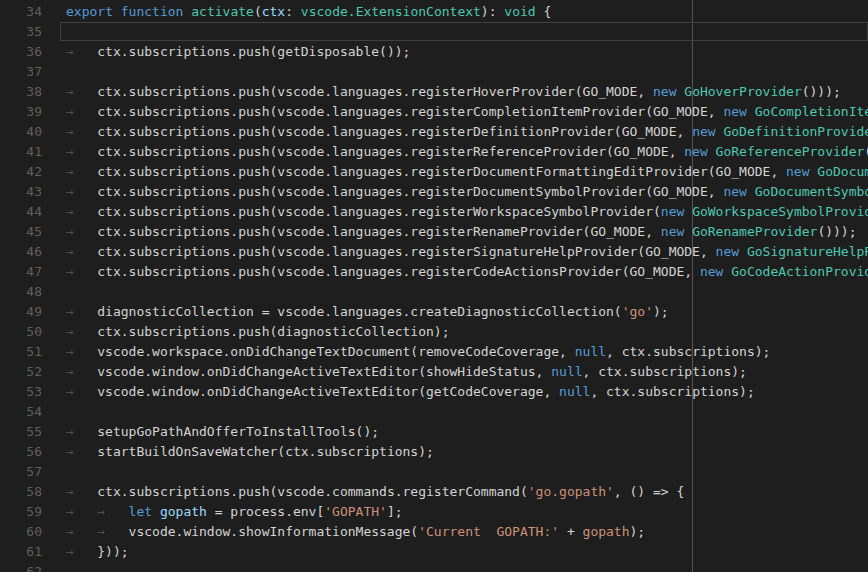  What do you see at coordinates (434, 292) in the screenshot?
I see `code-line-48: 48` at bounding box center [434, 292].